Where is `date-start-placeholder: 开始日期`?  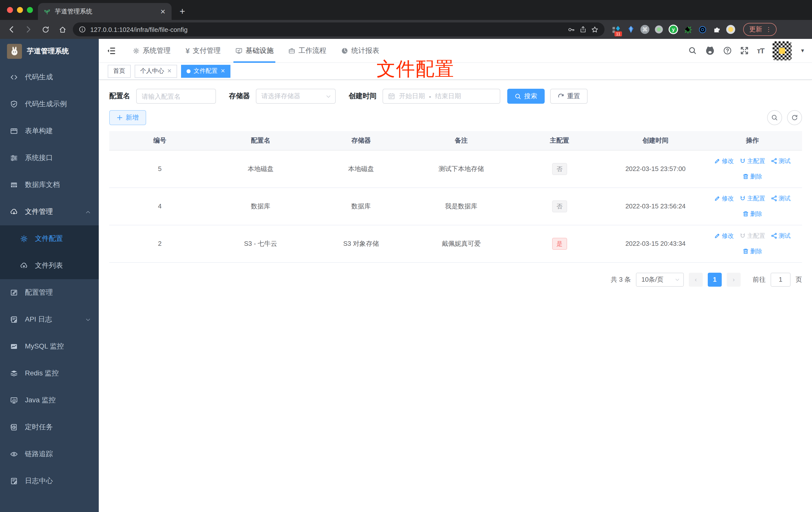 date-start-placeholder: 开始日期 is located at coordinates (412, 96).